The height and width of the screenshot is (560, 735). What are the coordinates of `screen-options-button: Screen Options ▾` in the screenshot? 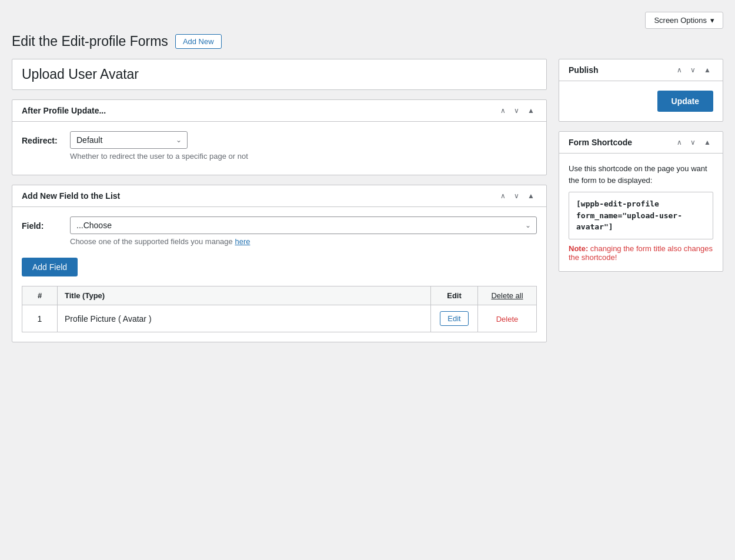 It's located at (684, 20).